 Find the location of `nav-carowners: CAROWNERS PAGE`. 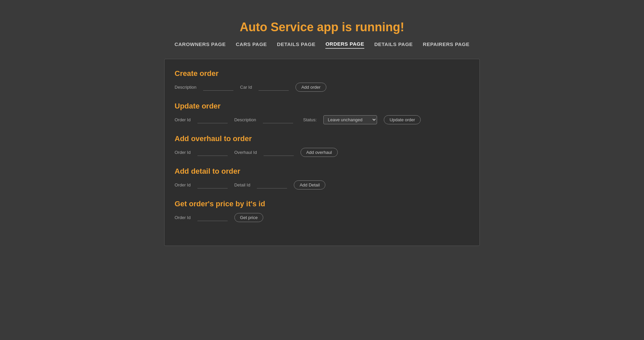

nav-carowners: CAROWNERS PAGE is located at coordinates (200, 45).